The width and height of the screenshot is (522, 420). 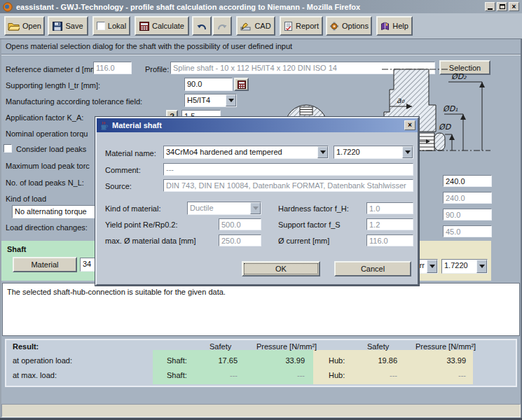 I want to click on shaft-material-button: Material, so click(x=45, y=265).